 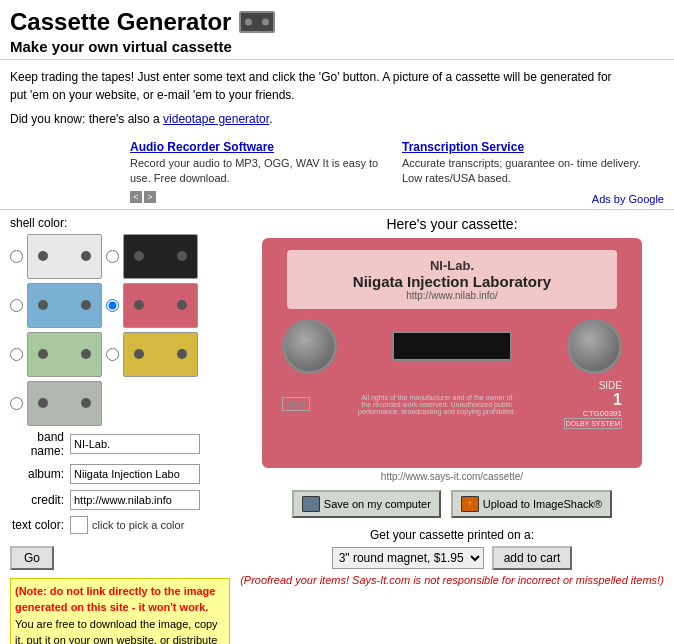 What do you see at coordinates (64, 306) in the screenshot?
I see `cassette-thumb-blue` at bounding box center [64, 306].